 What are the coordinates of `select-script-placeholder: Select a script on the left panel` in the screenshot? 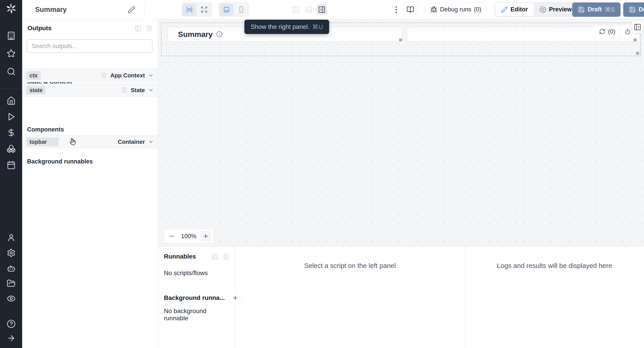 It's located at (350, 305).